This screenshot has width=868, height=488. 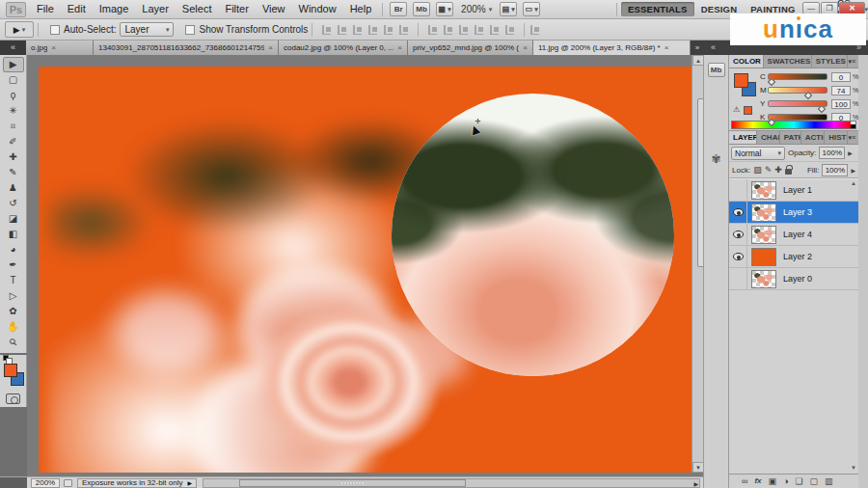 What do you see at coordinates (758, 170) in the screenshot?
I see `lock-transparency-icon: ▨` at bounding box center [758, 170].